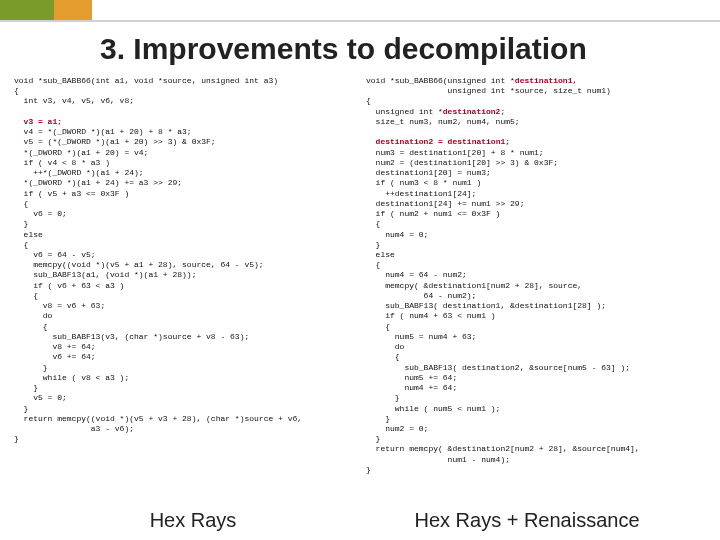  What do you see at coordinates (73, 10) in the screenshot?
I see `accent-band-orange` at bounding box center [73, 10].